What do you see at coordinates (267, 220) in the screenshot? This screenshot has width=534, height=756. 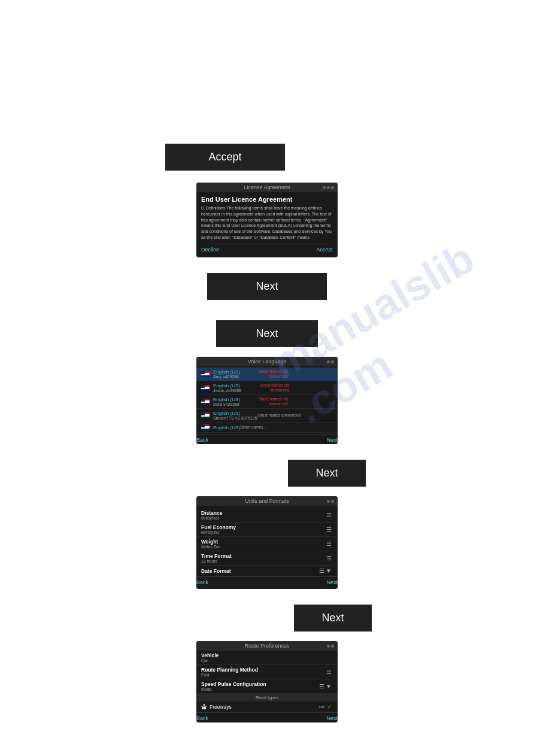 I see `license-device-screen: License Agreement End User Licence Agree…` at bounding box center [267, 220].